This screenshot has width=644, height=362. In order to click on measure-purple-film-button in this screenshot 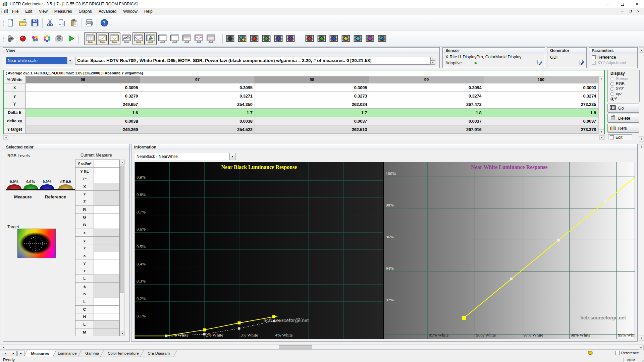, I will do `click(290, 39)`.